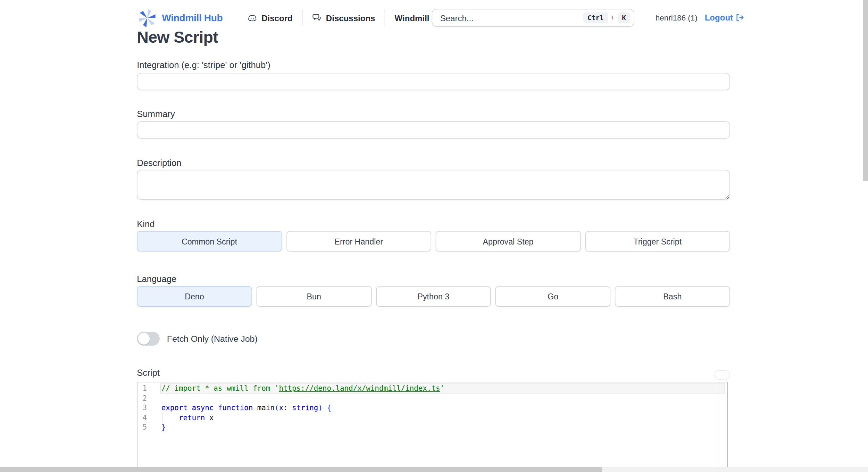 The image size is (868, 472). I want to click on fetch-only-row: Fetch Only (Native Job), so click(197, 339).